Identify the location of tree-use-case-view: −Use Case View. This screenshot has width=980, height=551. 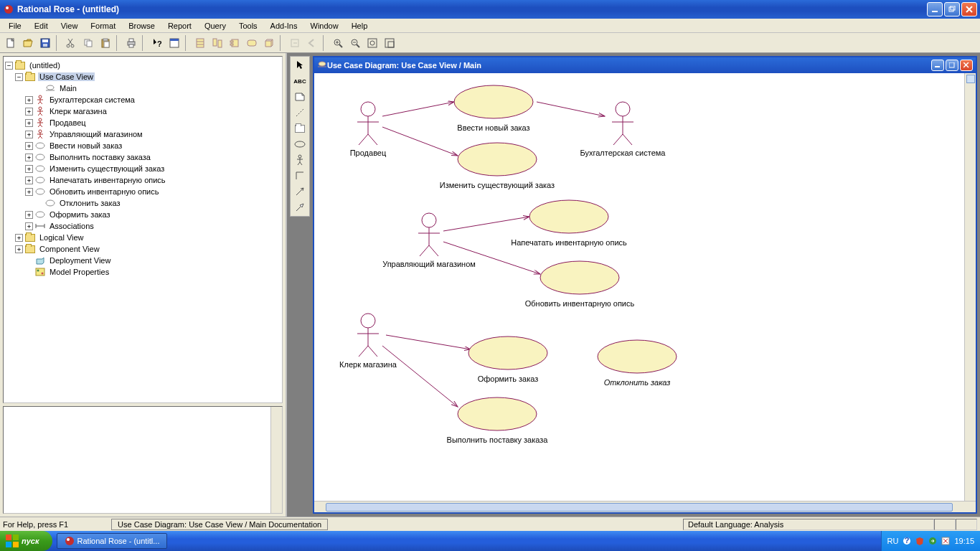
(143, 77).